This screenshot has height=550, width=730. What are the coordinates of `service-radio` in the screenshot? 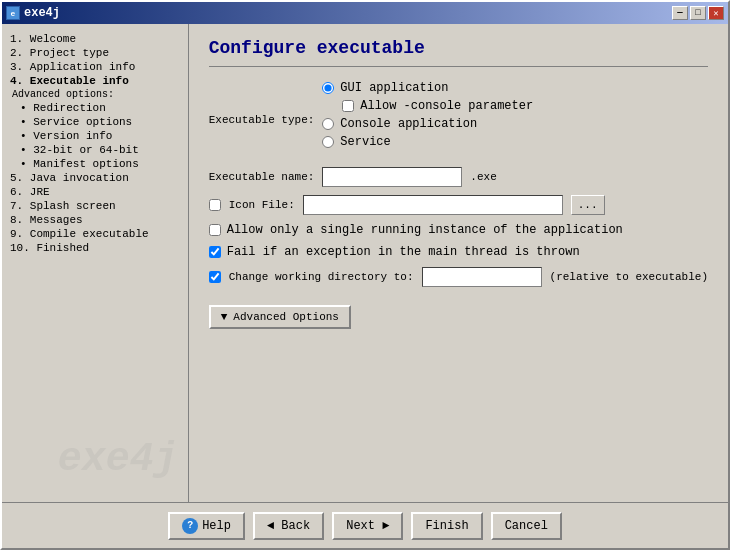 It's located at (328, 142).